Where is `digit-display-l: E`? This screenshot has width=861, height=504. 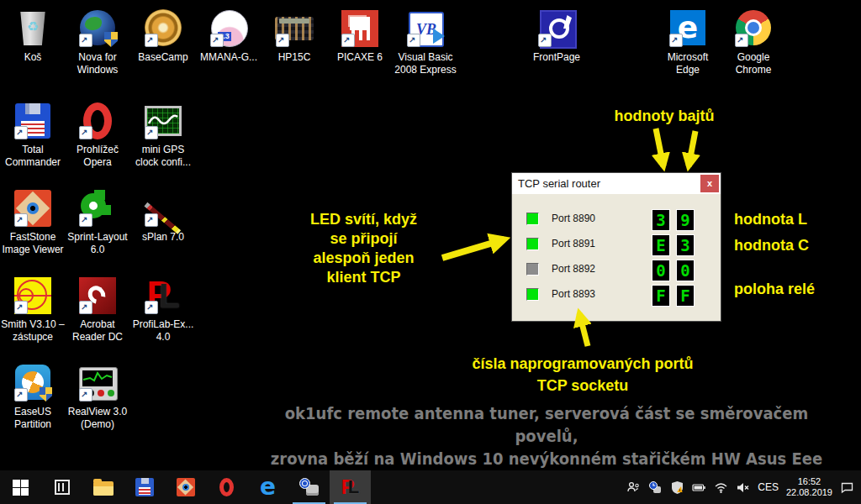 digit-display-l: E is located at coordinates (661, 245).